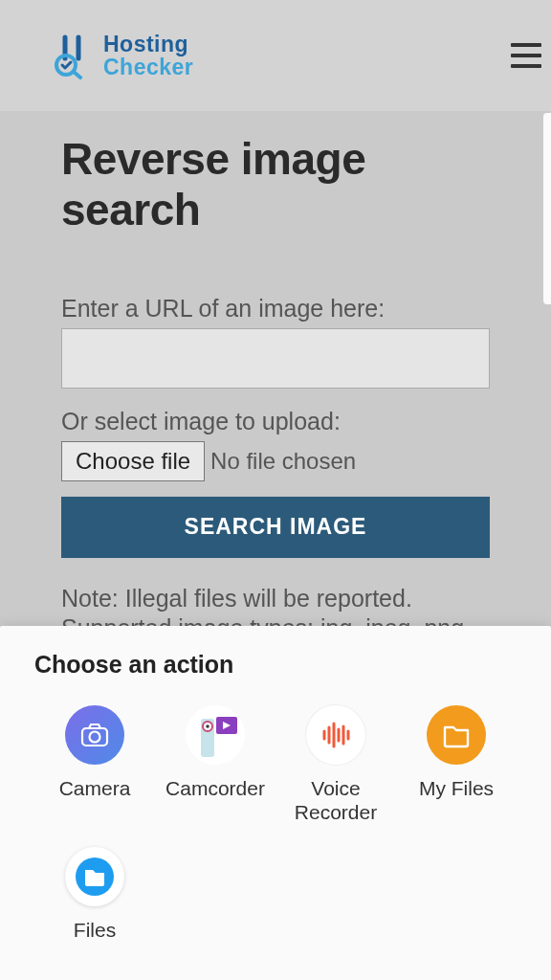 This screenshot has width=551, height=980. What do you see at coordinates (121, 56) in the screenshot?
I see `brand-logo: Hosting Checker` at bounding box center [121, 56].